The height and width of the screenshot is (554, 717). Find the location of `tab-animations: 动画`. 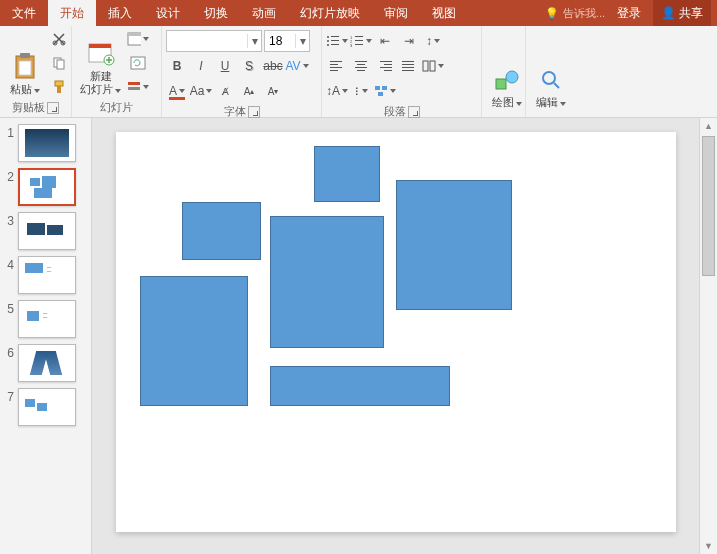

tab-animations: 动画 is located at coordinates (264, 13).